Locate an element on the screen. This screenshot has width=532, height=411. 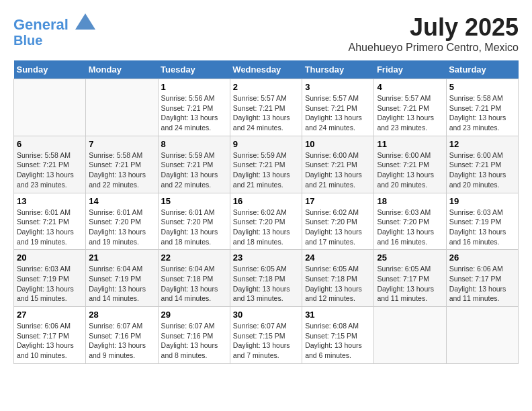
day-header-tuesday: Tuesday is located at coordinates (193, 70).